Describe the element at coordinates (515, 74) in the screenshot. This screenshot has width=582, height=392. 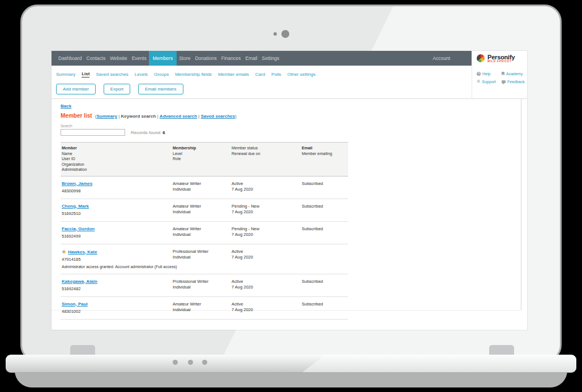
I see `academy-link: Academy` at that location.